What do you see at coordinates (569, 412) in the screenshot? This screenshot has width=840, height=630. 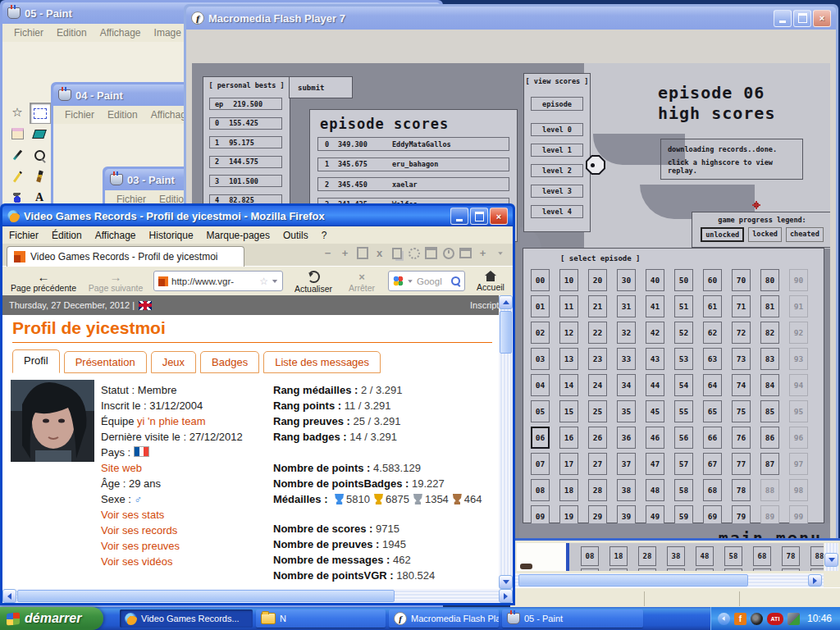 I see `episode-cell-15: 15` at bounding box center [569, 412].